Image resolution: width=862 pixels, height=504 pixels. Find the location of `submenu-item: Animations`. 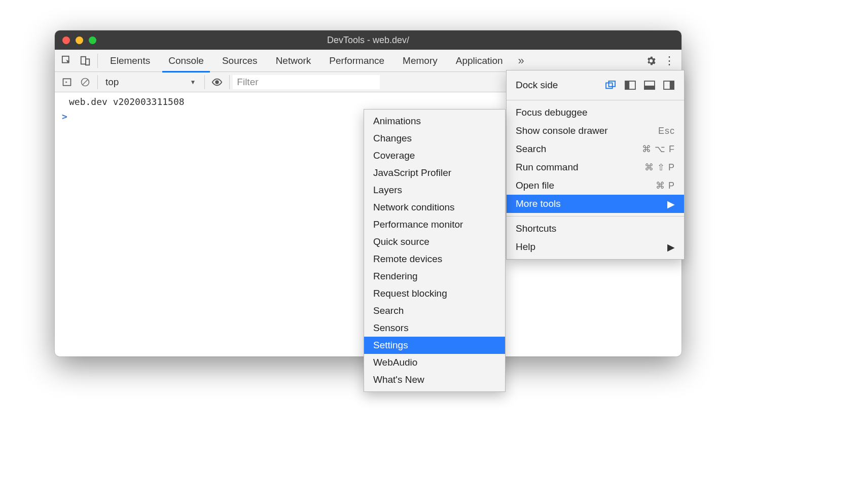

submenu-item: Animations is located at coordinates (435, 121).